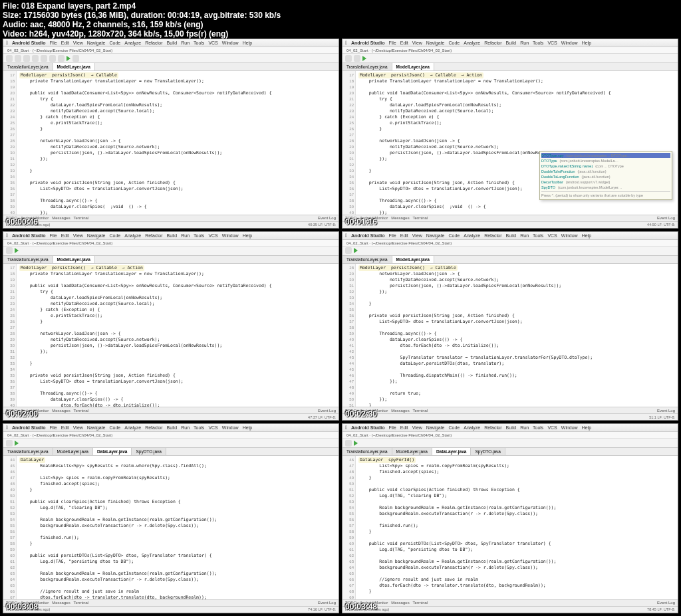 This screenshot has width=681, height=616. What do you see at coordinates (27, 58) in the screenshot?
I see `undo-icon` at bounding box center [27, 58].